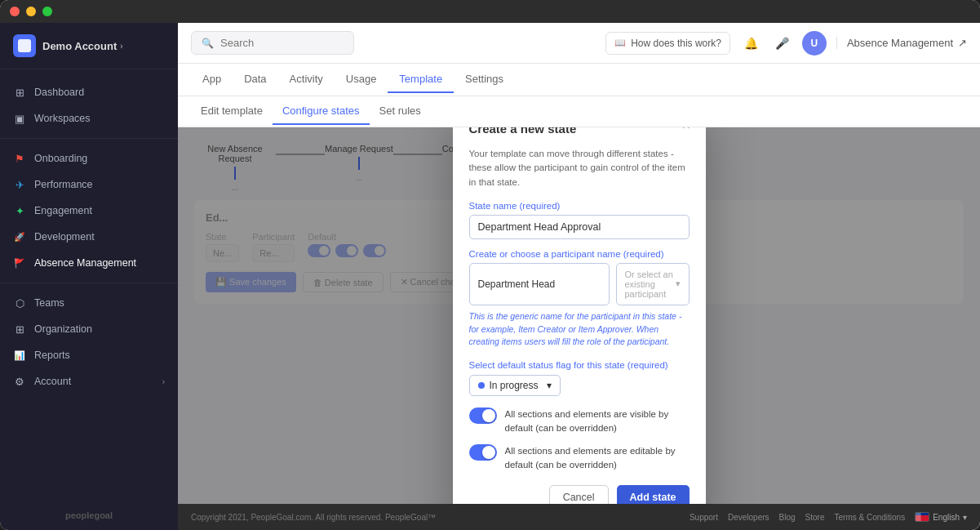 The height and width of the screenshot is (530, 980). I want to click on performance-icon: ✈, so click(20, 185).